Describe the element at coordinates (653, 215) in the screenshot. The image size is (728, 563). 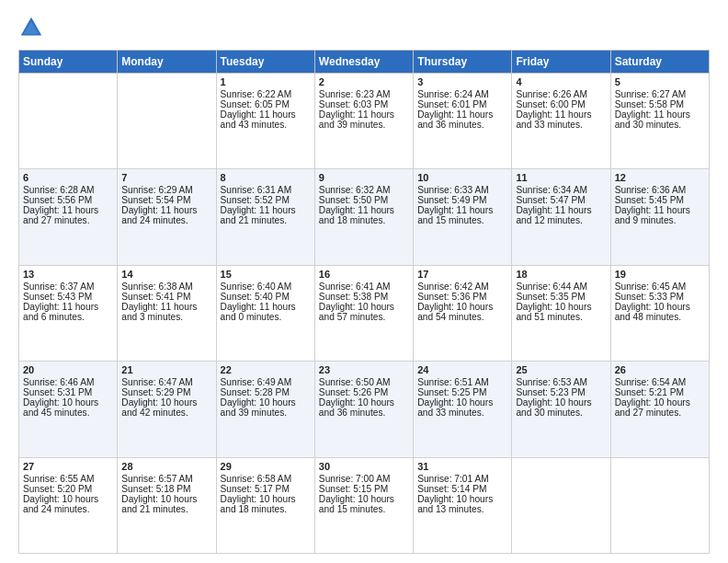
I see `daylight-text: Daylight: 11 hours and 9 minutes.` at that location.